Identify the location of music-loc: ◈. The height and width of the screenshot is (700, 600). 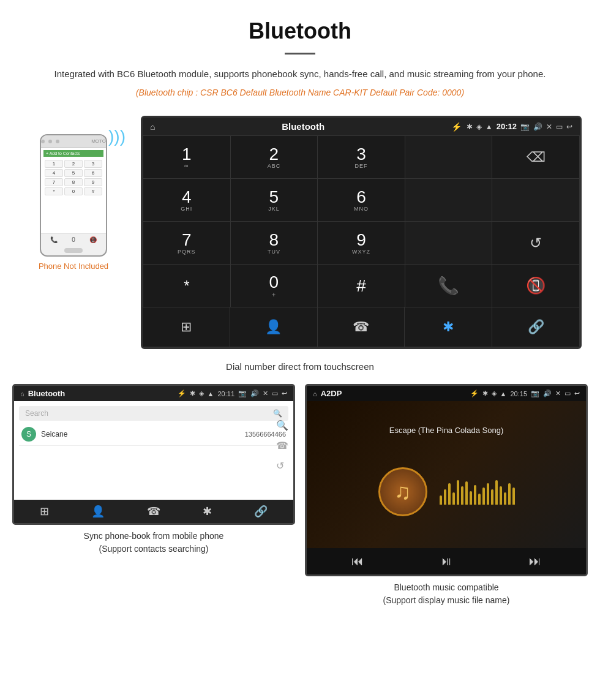
(494, 393).